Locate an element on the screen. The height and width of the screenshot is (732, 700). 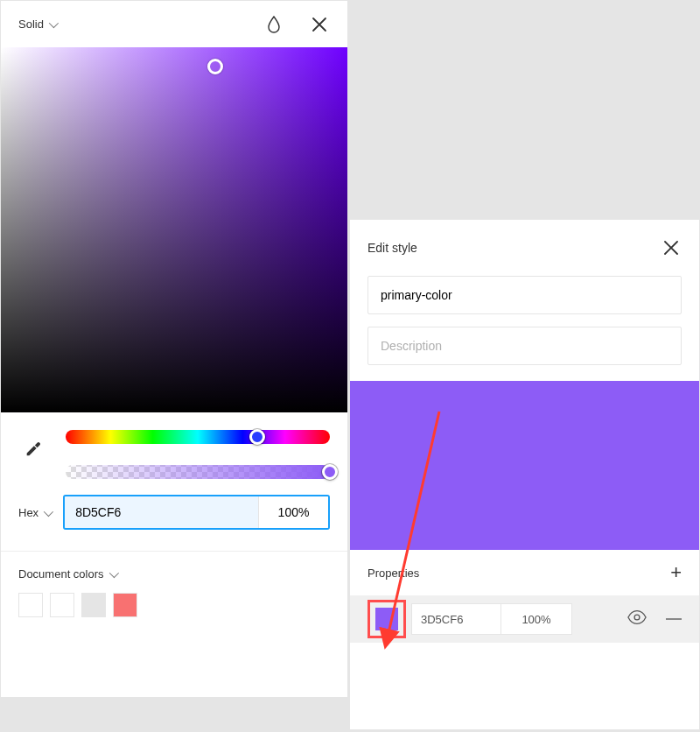
visibility-icon is located at coordinates (637, 619).